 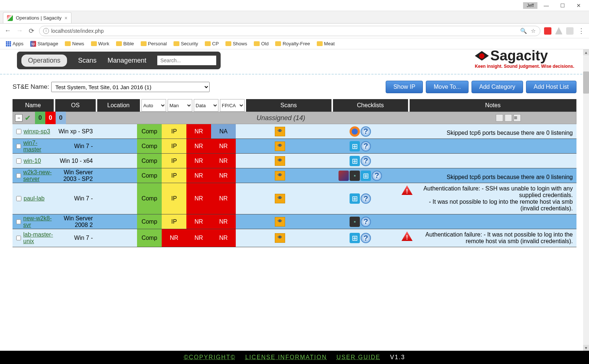 What do you see at coordinates (210, 357) in the screenshot?
I see `footer-copyright-link: ©COPYRIGHT©` at bounding box center [210, 357].